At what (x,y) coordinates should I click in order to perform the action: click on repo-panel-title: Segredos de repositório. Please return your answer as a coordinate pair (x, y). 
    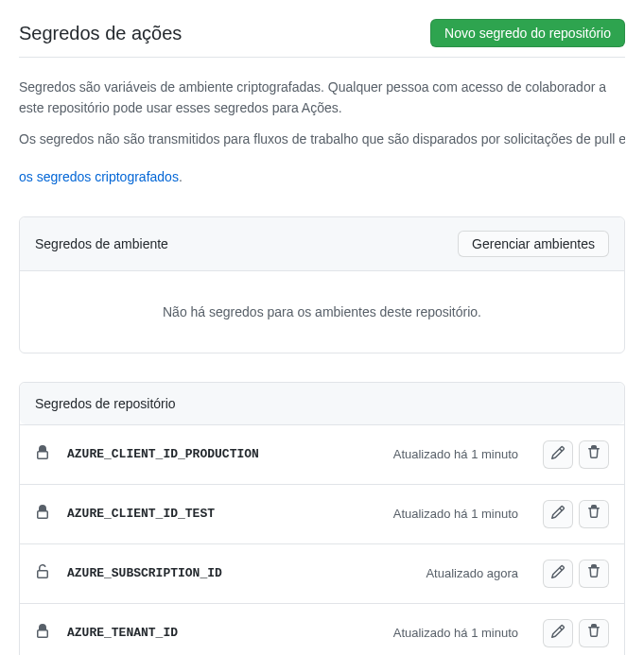
    Looking at the image, I should click on (106, 404).